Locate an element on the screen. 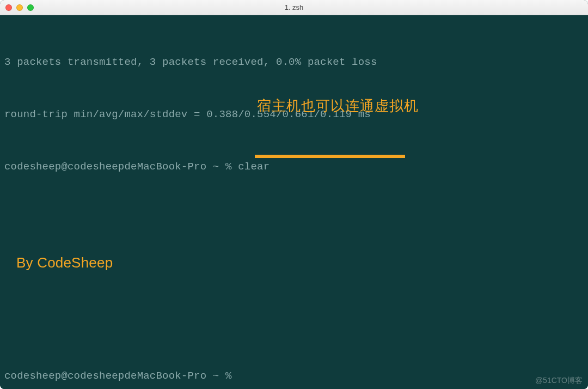 This screenshot has width=588, height=389. highlight-underline is located at coordinates (330, 156).